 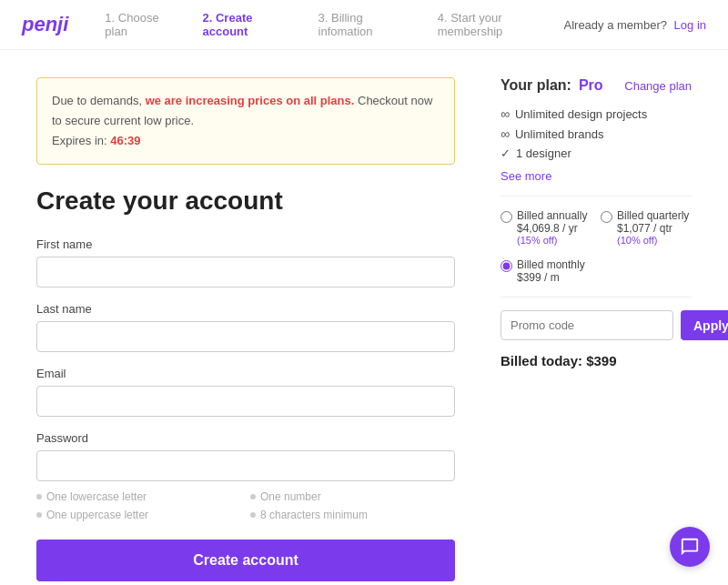 What do you see at coordinates (536, 86) in the screenshot?
I see `plan-label: Your plan:` at bounding box center [536, 86].